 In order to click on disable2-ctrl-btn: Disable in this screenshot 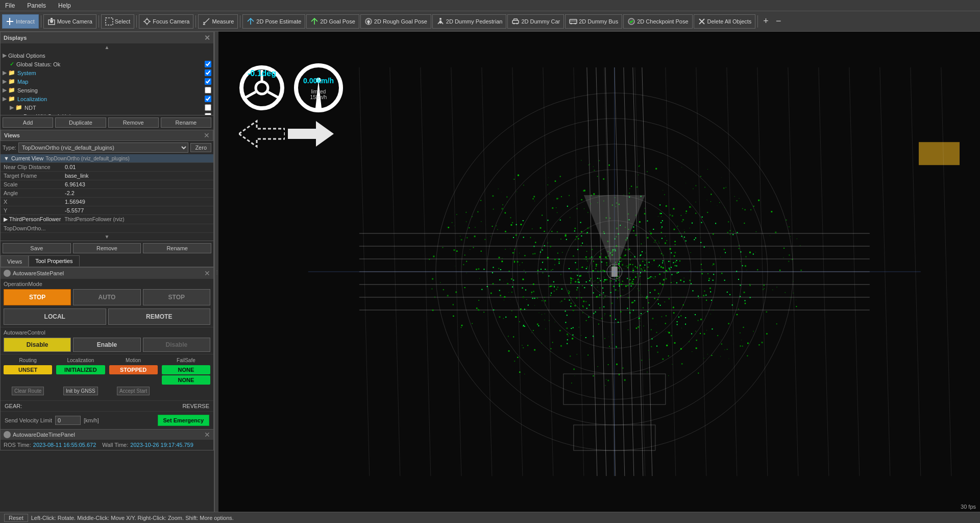, I will do `click(177, 345)`.